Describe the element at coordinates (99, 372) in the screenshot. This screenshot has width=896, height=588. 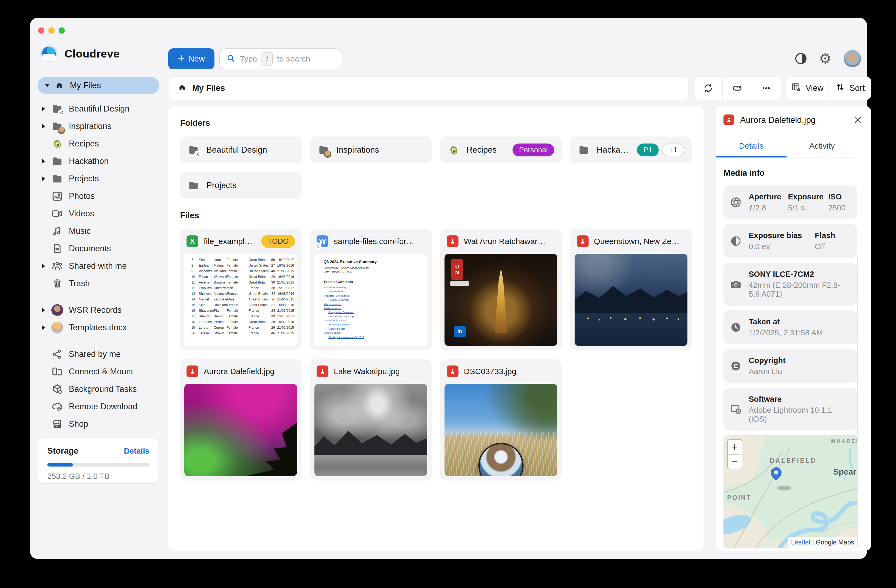
I see `sidebar-item-connect-mount: Connect & Mount` at that location.